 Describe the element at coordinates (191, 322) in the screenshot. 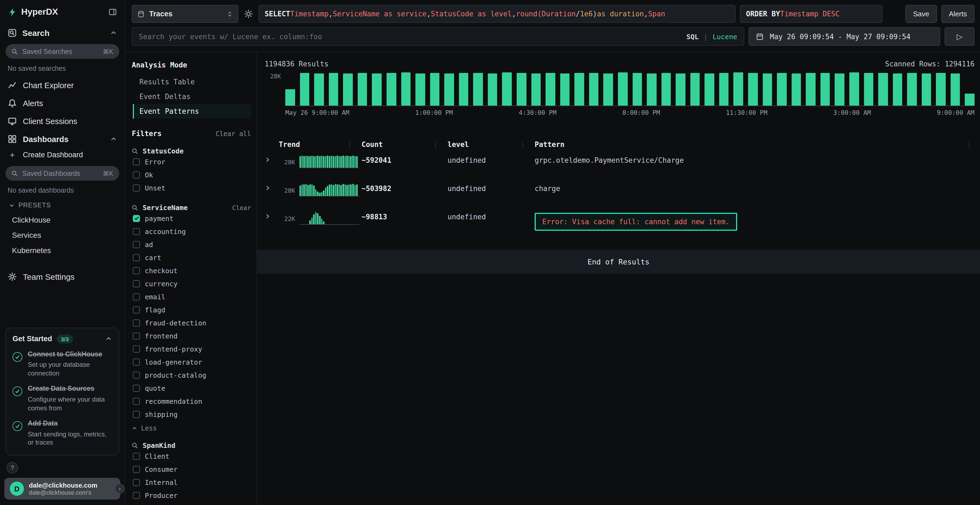

I see `filter-option-fraud-detection: fraud-detection` at that location.